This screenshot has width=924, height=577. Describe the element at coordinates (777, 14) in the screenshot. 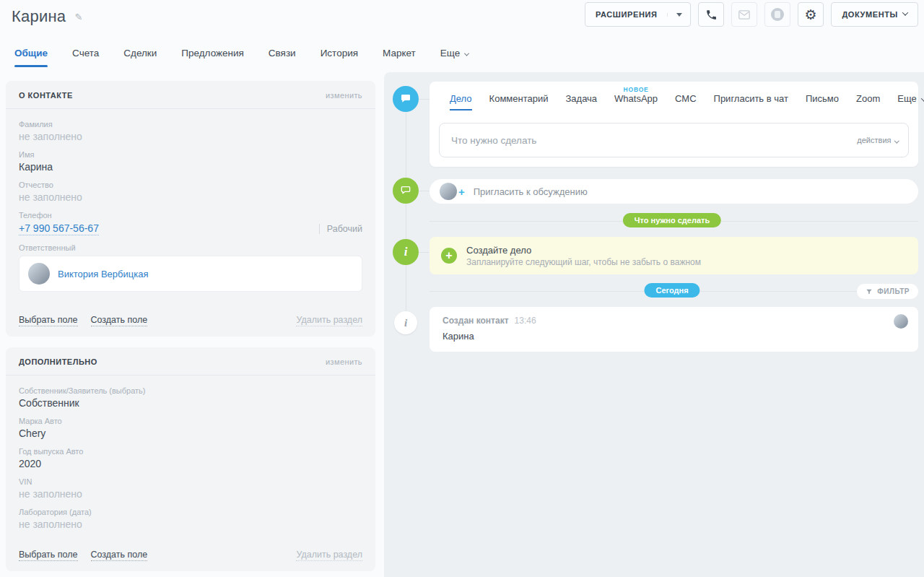

I see `one-c-button` at that location.